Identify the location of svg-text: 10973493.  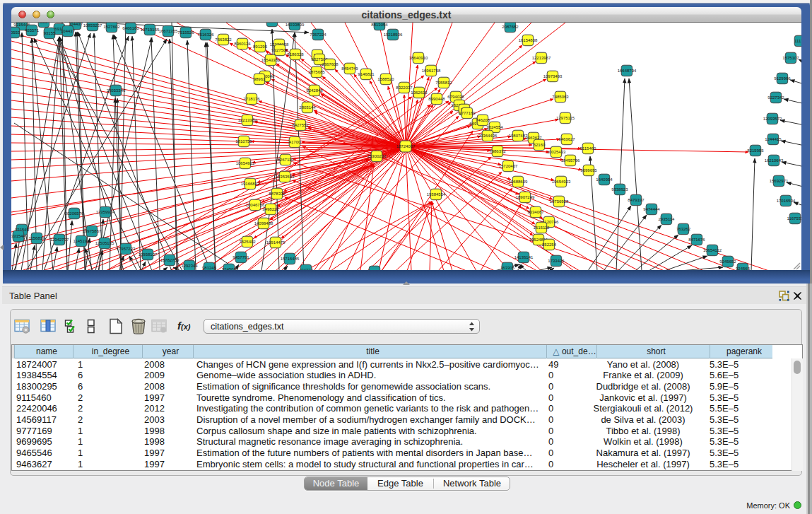
(553, 76).